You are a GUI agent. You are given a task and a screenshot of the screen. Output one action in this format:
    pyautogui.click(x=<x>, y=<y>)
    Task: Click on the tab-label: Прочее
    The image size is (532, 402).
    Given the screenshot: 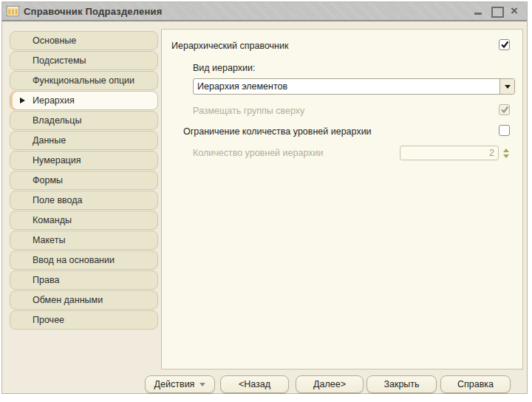 What is the action you would take?
    pyautogui.click(x=49, y=320)
    